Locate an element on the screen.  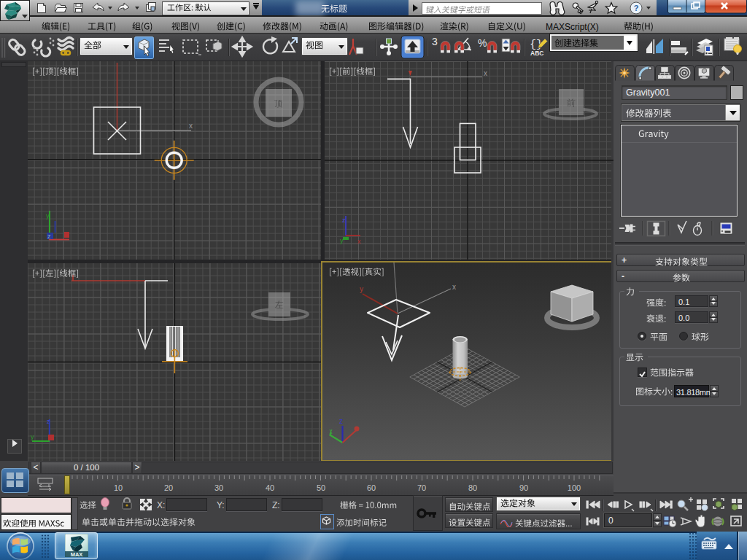
svg-text: 30 is located at coordinates (219, 488).